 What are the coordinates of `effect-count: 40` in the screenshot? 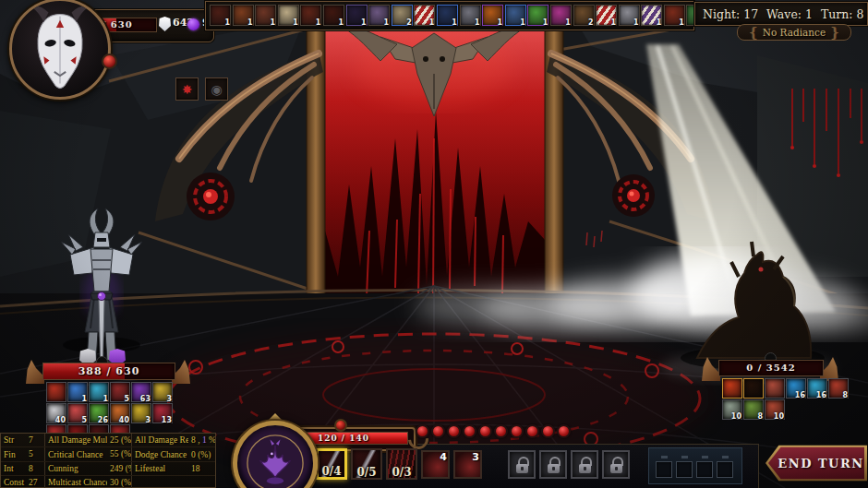 It's located at (124, 421).